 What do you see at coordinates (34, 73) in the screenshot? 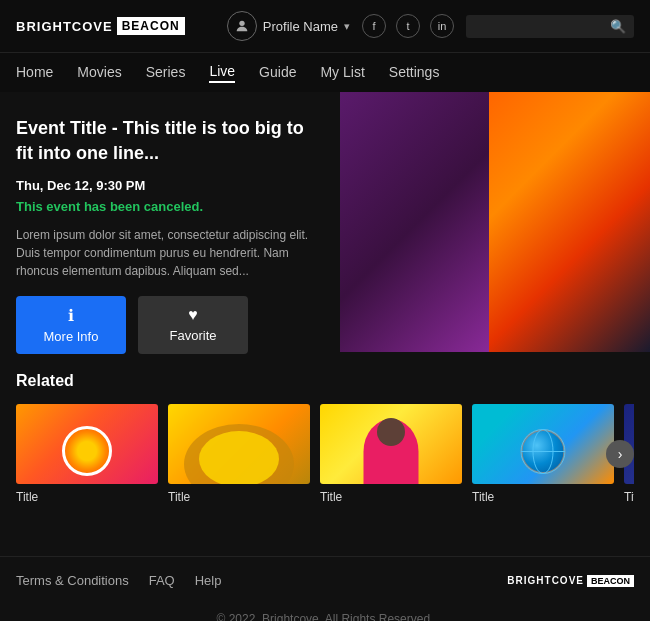
I see `nav-item-home: Home` at bounding box center [34, 73].